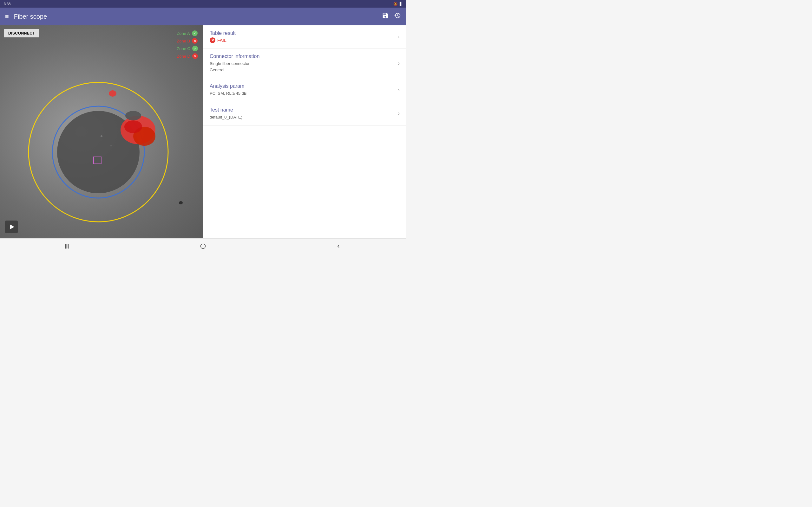 This screenshot has height=507, width=812. Describe the element at coordinates (11, 227) in the screenshot. I see `play-button` at that location.